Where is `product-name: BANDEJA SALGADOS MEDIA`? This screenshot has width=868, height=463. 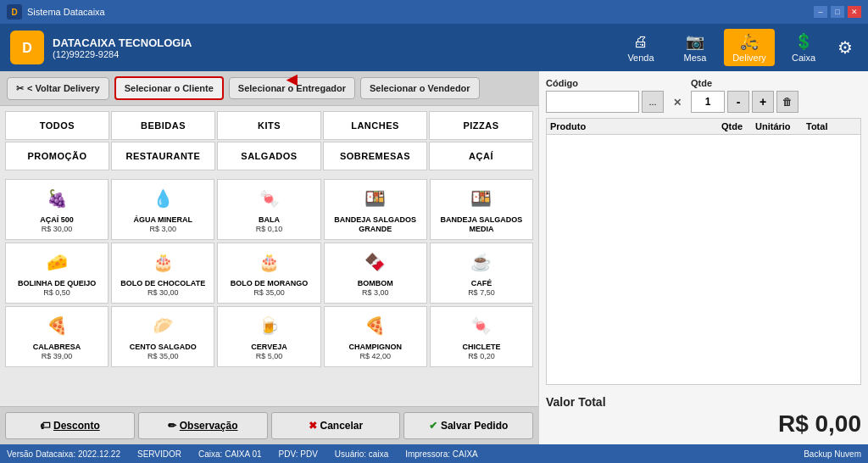 product-name: BANDEJA SALGADOS MEDIA is located at coordinates (481, 225).